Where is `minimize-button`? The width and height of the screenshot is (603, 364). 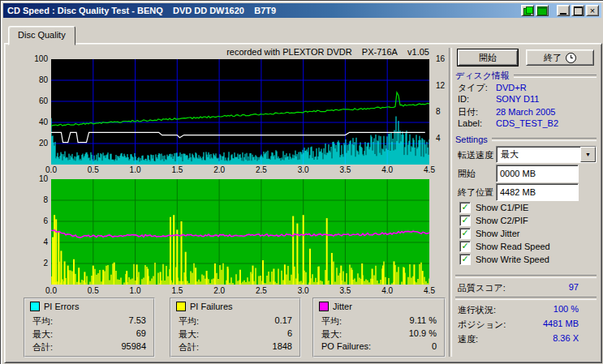 minimize-button is located at coordinates (563, 11).